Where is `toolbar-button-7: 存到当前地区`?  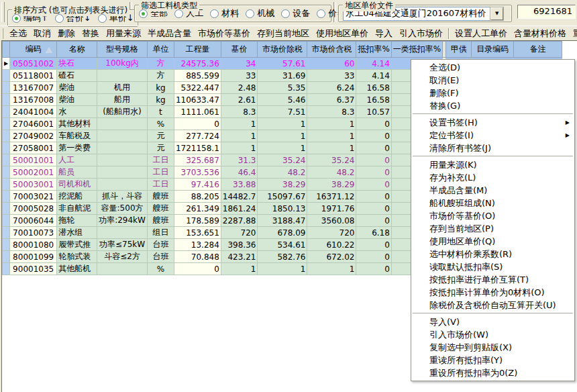 toolbar-button-7: 存到当前地区 is located at coordinates (283, 34).